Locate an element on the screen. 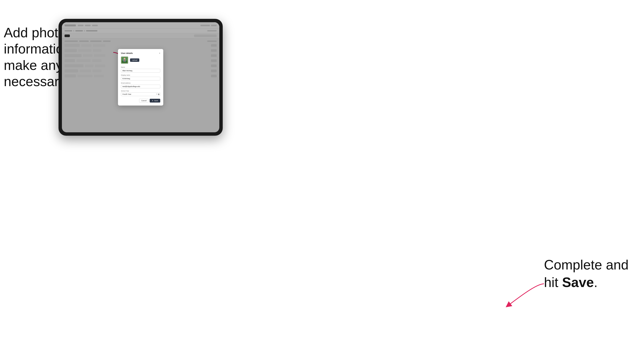 The width and height of the screenshot is (644, 346). modal-header: User details × is located at coordinates (140, 53).